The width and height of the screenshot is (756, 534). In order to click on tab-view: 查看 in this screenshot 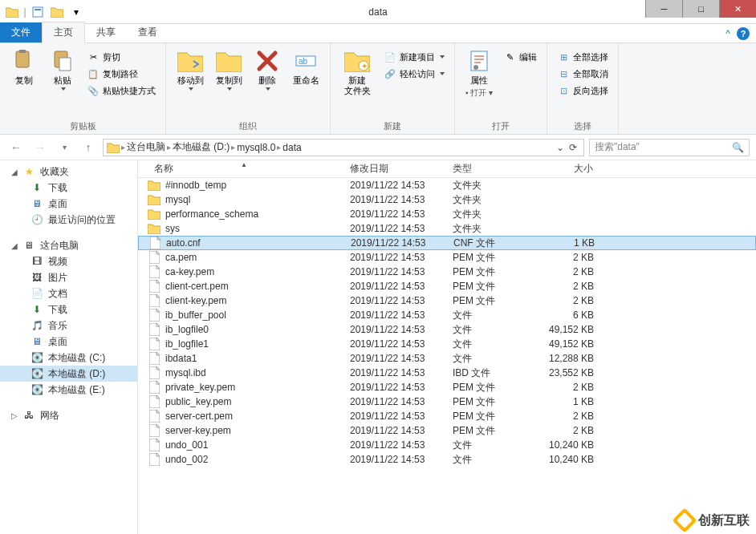, I will do `click(148, 32)`.